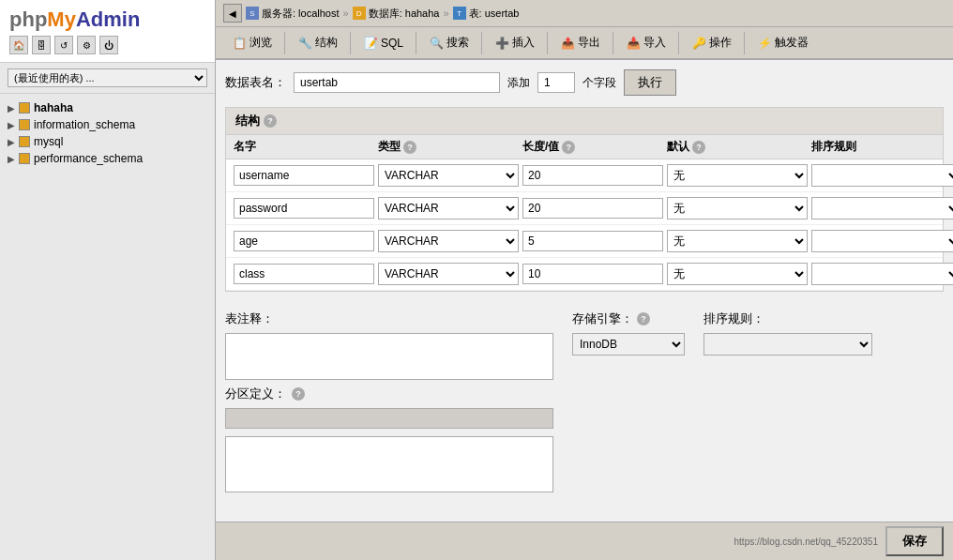  Describe the element at coordinates (882, 208) in the screenshot. I see `col-collation-select-1: utf8_general_ci` at that location.